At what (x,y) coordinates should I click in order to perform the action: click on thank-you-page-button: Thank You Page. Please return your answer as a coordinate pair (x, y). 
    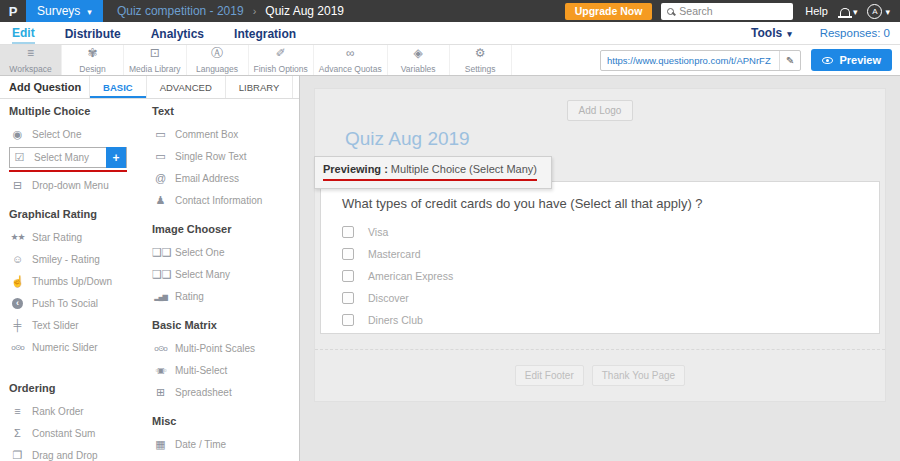
    Looking at the image, I should click on (638, 376).